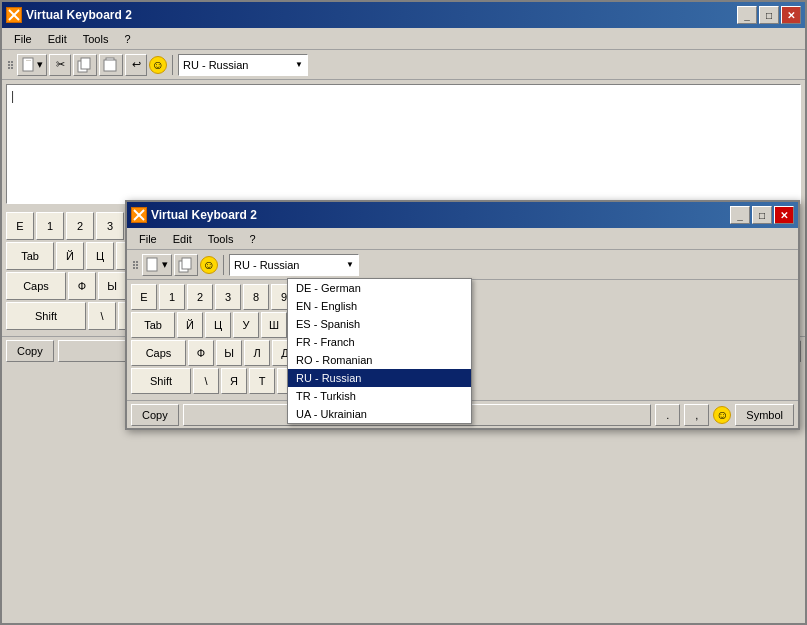  What do you see at coordinates (30, 256) in the screenshot?
I see `outer-key-tab: Tab` at bounding box center [30, 256].